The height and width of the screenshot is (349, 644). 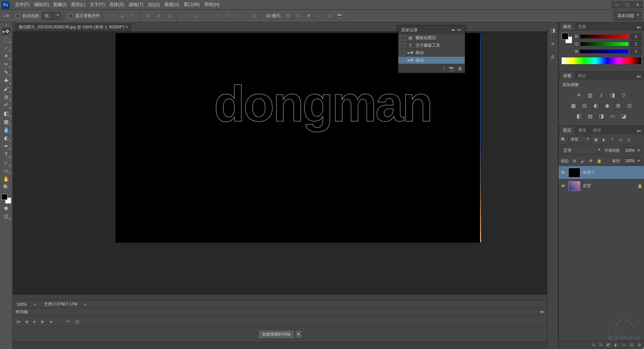 I want to click on layers-flyout-menu: ▾≡, so click(x=639, y=131).